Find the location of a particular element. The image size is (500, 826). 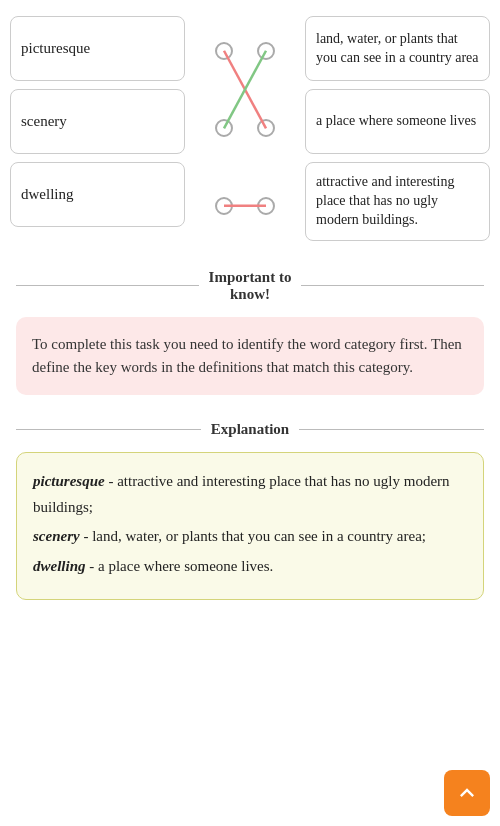

info-box-text: To complete this task you need to identi… is located at coordinates (247, 356).